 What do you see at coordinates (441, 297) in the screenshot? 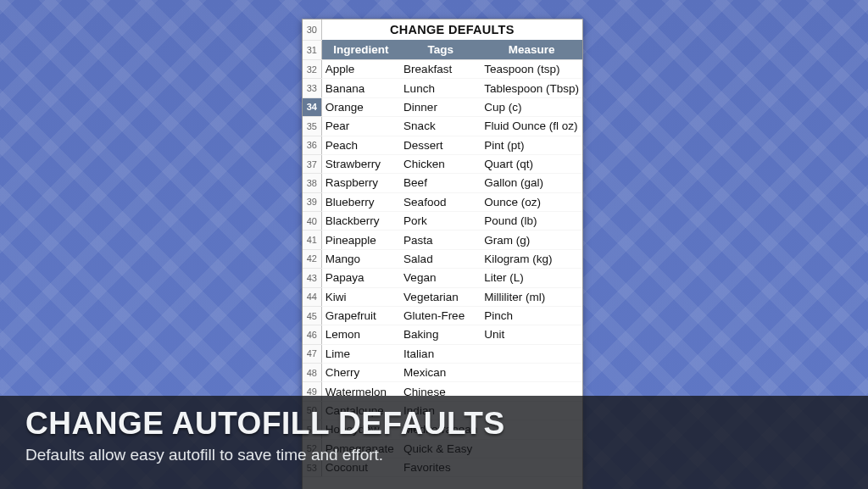
I see `cell-tag: Vegetarian` at bounding box center [441, 297].